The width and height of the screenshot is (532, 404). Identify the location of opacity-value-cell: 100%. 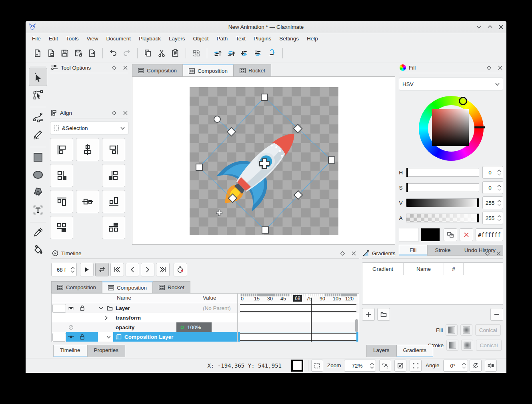
(194, 327).